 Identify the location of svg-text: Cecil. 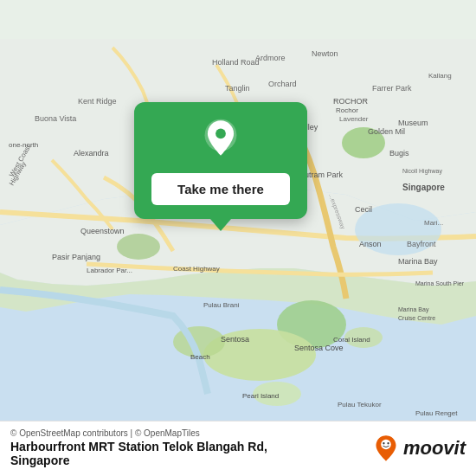
(363, 209).